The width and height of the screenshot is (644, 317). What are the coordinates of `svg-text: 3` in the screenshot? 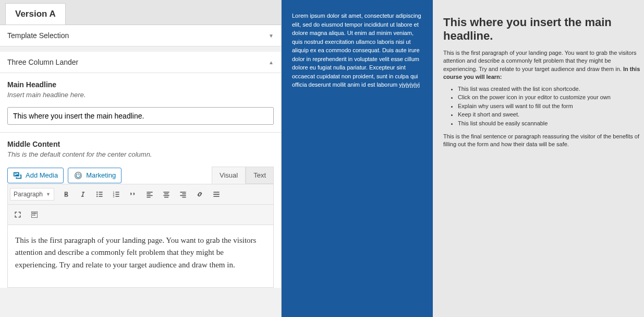 It's located at (114, 196).